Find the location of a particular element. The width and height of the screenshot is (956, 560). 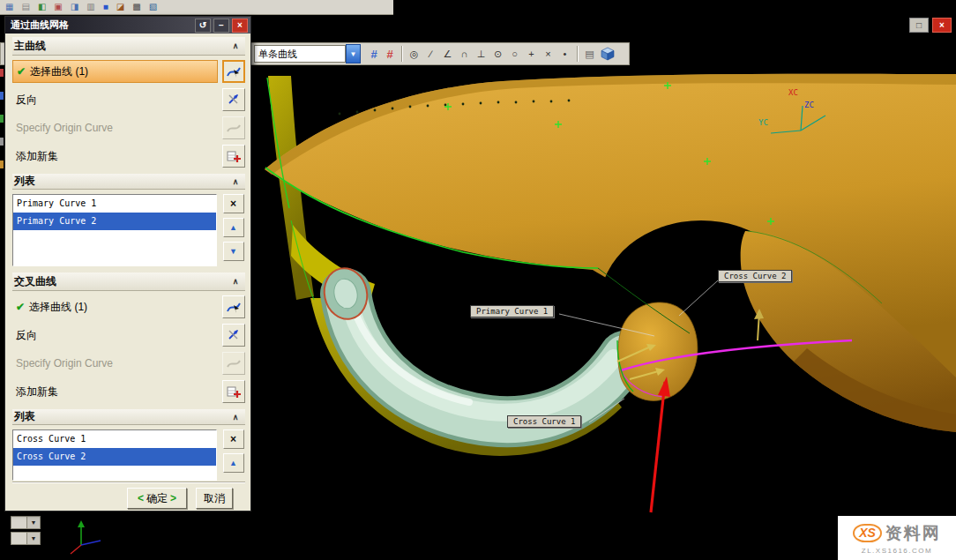

list-item: Primary Curve 1 is located at coordinates (115, 204).